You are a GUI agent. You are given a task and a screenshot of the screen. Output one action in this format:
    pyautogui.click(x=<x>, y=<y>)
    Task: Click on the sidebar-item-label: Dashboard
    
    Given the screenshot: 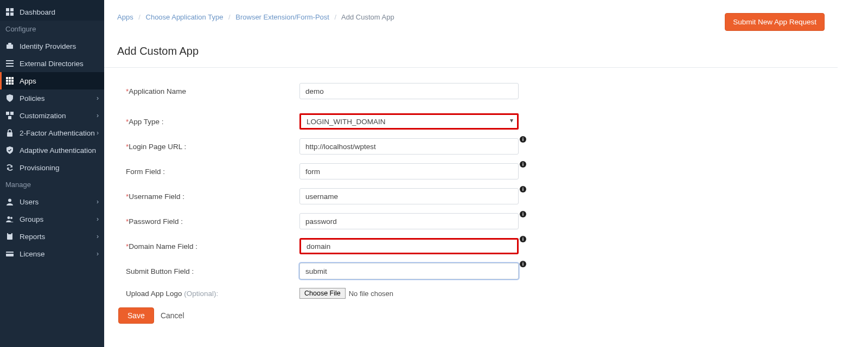 What is the action you would take?
    pyautogui.click(x=37, y=12)
    